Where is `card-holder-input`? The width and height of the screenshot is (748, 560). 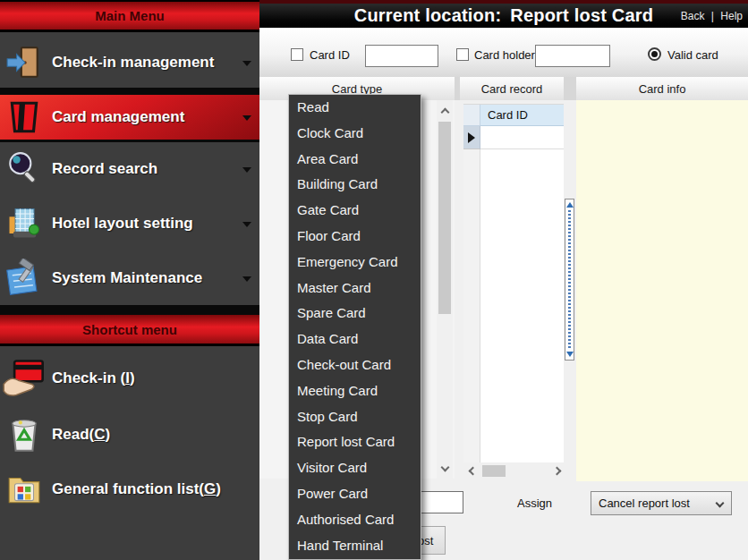
card-holder-input is located at coordinates (573, 55).